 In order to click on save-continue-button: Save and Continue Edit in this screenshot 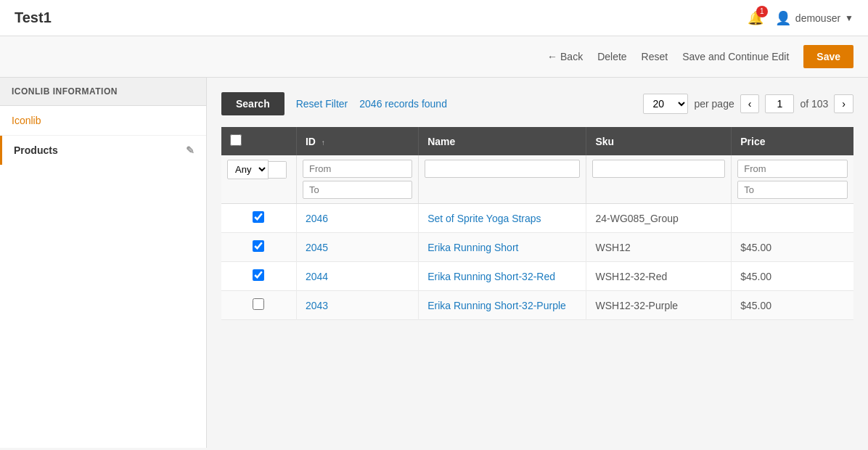, I will do `click(736, 57)`.